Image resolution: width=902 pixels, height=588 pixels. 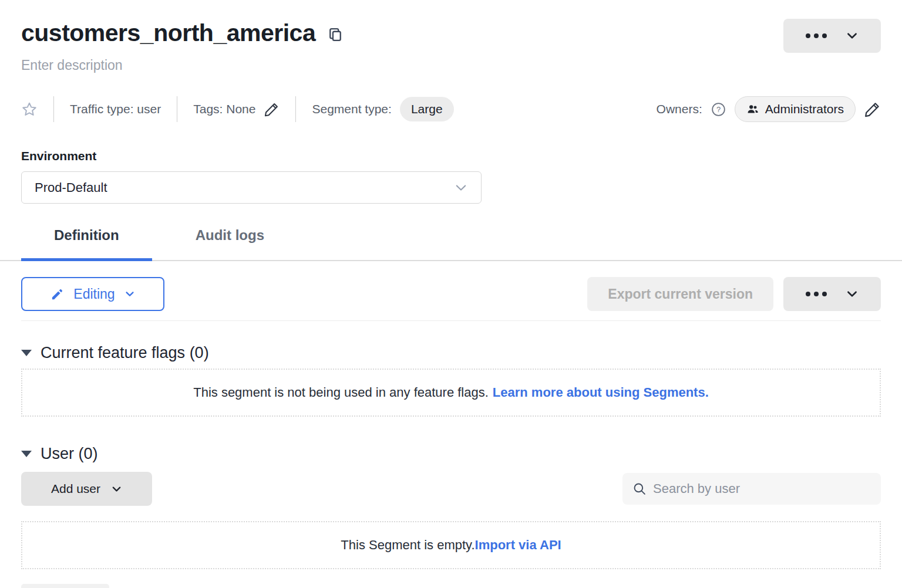 I want to click on learn-more-link: Learn more about using Segments., so click(x=601, y=393).